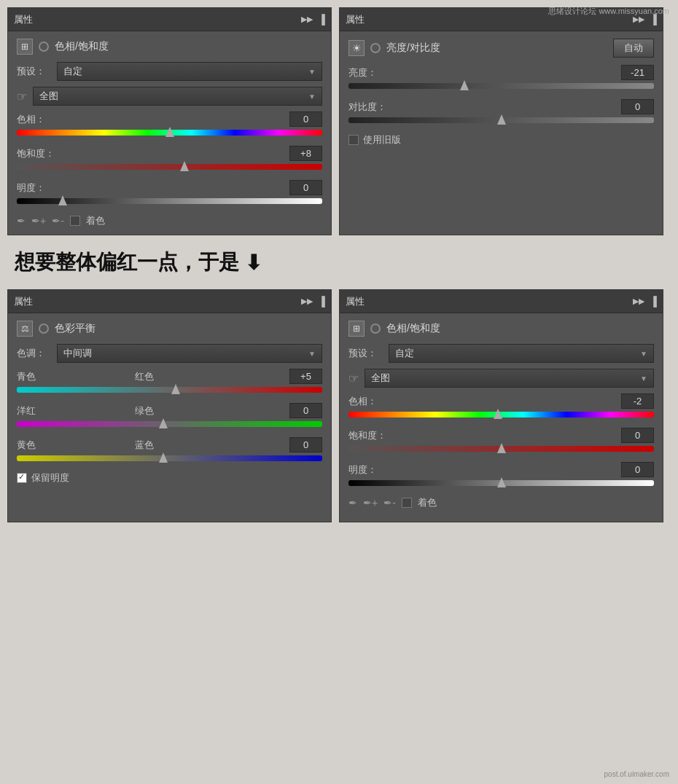 The height and width of the screenshot is (784, 678). What do you see at coordinates (313, 302) in the screenshot?
I see `panel3-header-right: ▶▶ ▐` at bounding box center [313, 302].